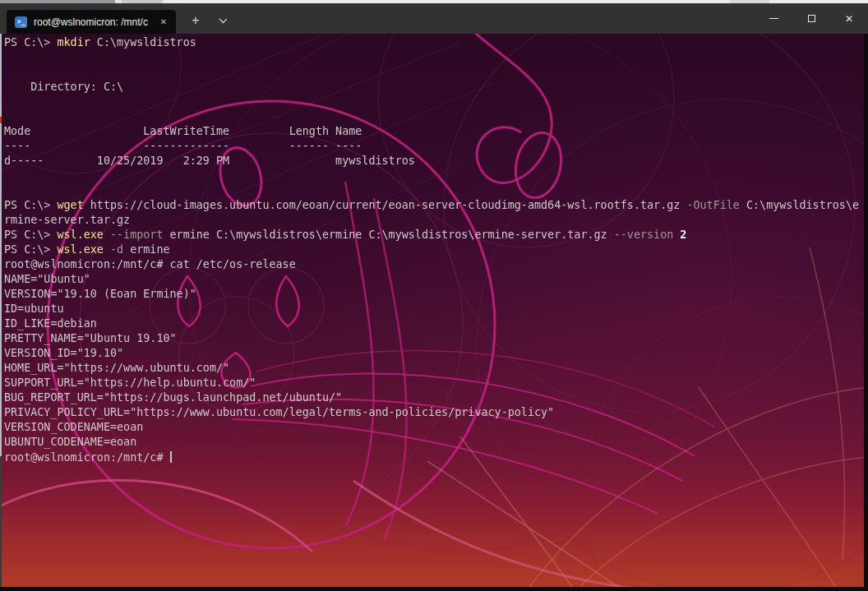 The width and height of the screenshot is (868, 591). What do you see at coordinates (224, 21) in the screenshot?
I see `chevron-down-icon` at bounding box center [224, 21].